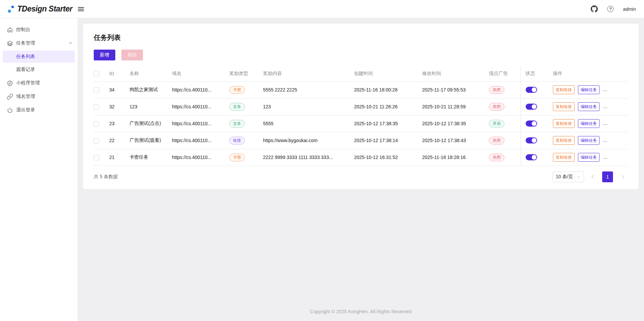 This screenshot has height=321, width=644. Describe the element at coordinates (309, 90) in the screenshot. I see `cell-reward-content: 5555 2222 2225` at that location.